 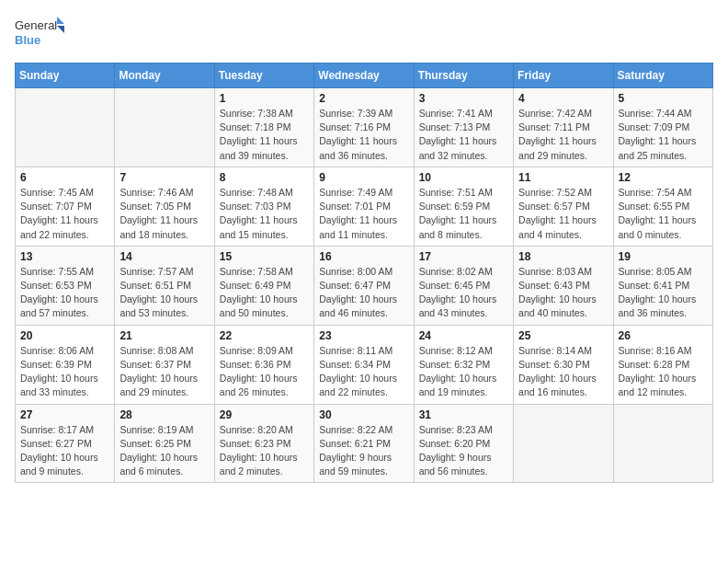 I want to click on svg-text: General, so click(x=36, y=26).